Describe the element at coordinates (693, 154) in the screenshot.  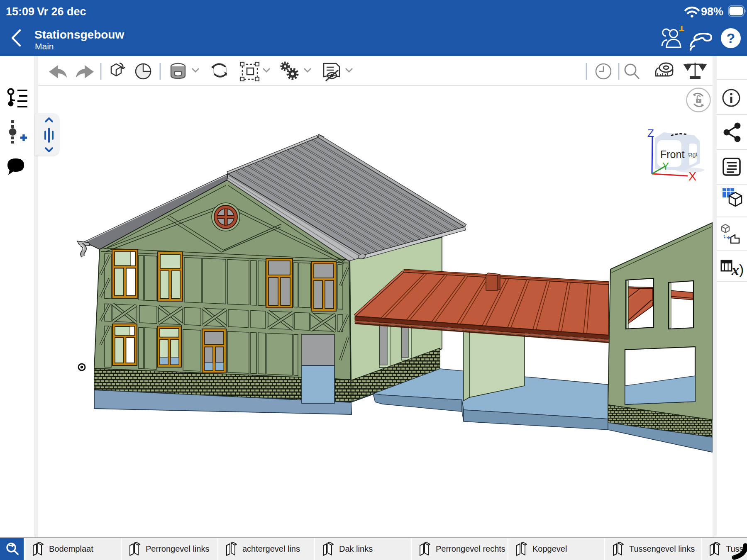
I see `svg-text: Rgt` at that location.